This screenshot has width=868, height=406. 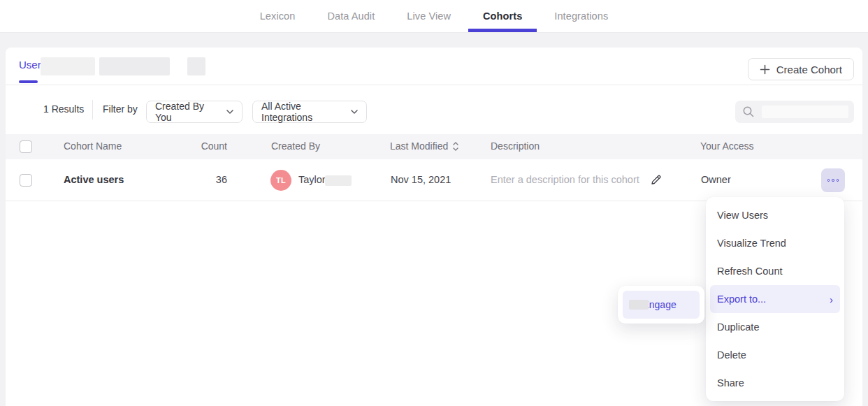 What do you see at coordinates (30, 64) in the screenshot?
I see `tab-user: User` at bounding box center [30, 64].